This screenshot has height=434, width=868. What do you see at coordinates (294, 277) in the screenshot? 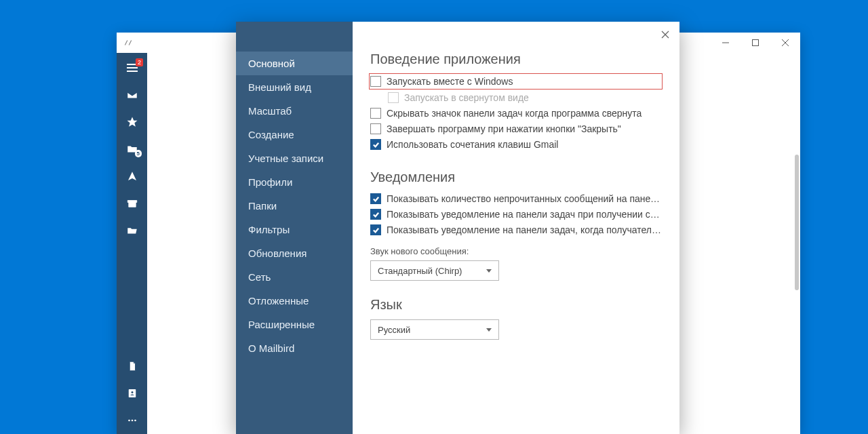
I see `nav-item-network: Сеть` at bounding box center [294, 277].